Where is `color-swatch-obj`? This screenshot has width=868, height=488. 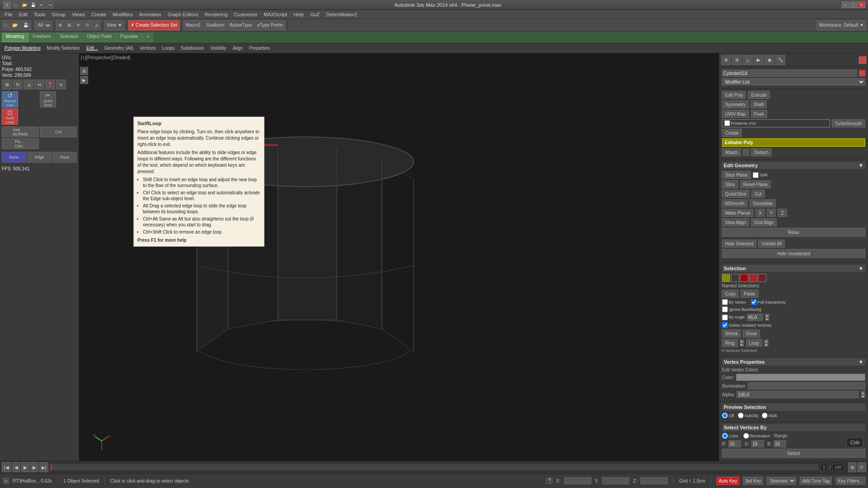
color-swatch-obj is located at coordinates (863, 60).